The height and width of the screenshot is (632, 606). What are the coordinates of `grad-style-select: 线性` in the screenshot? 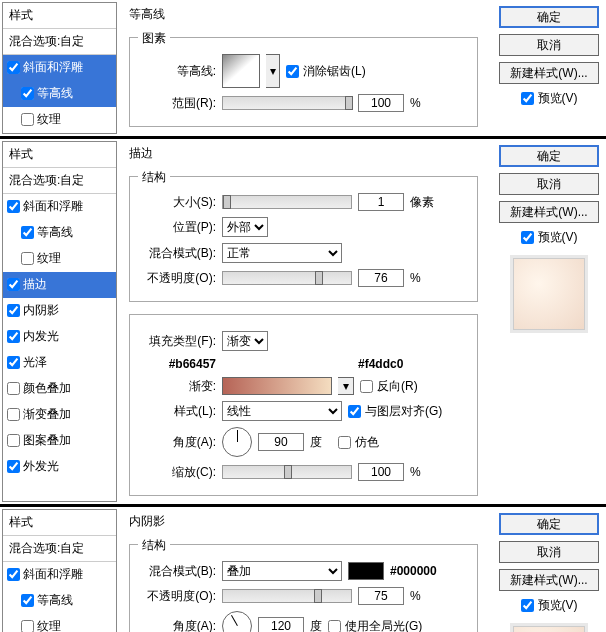 It's located at (282, 411).